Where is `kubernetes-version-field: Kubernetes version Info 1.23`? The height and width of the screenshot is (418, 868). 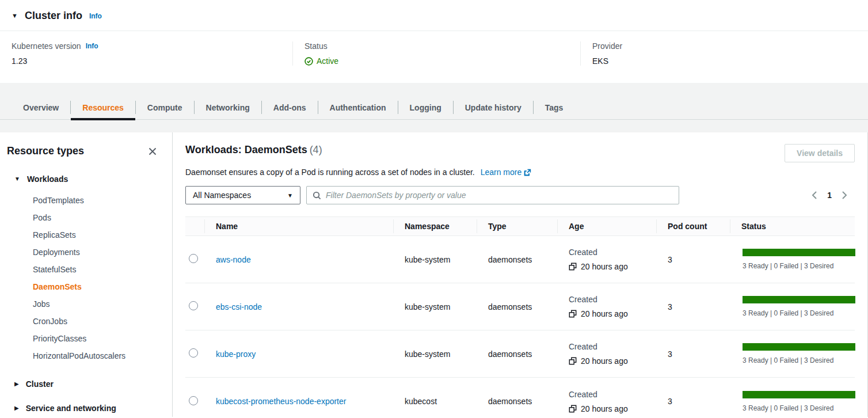 kubernetes-version-field: Kubernetes version Info 1.23 is located at coordinates (146, 54).